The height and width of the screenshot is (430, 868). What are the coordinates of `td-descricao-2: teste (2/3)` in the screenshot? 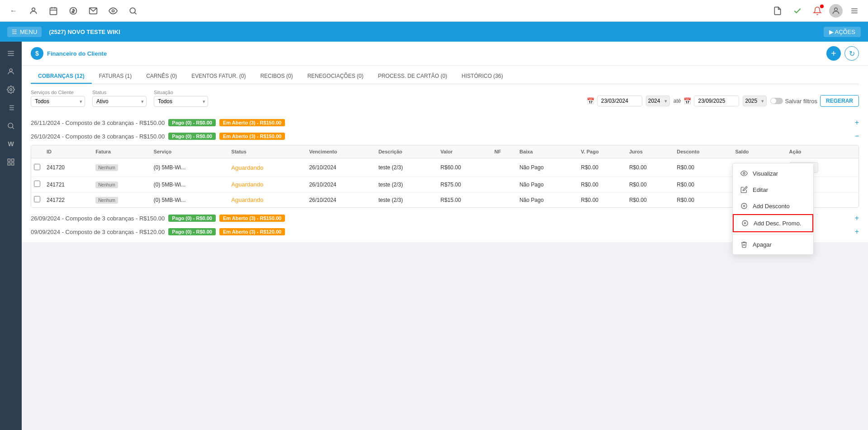 It's located at (407, 200).